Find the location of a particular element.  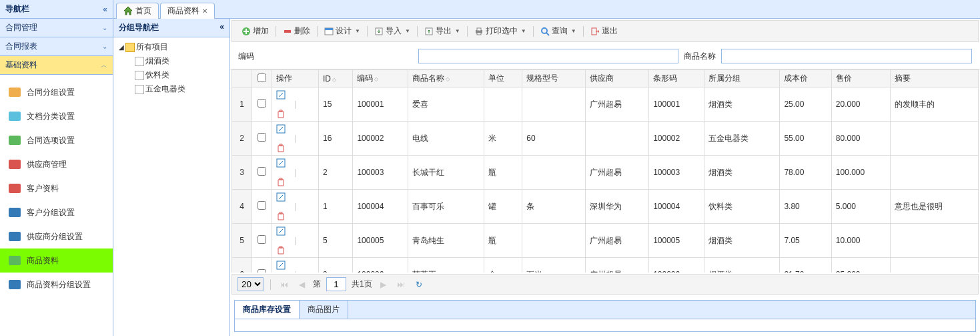

cell-unit: 盒 is located at coordinates (503, 266).